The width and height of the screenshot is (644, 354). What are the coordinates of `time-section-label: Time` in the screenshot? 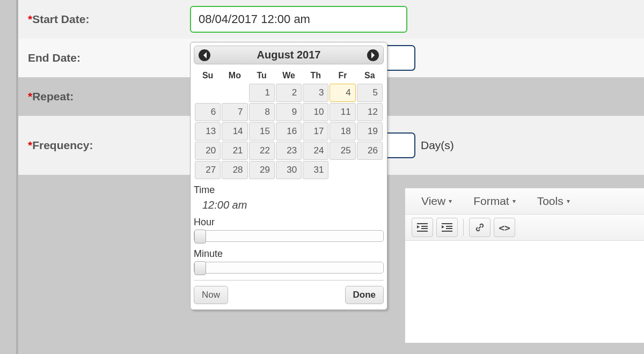 It's located at (289, 190).